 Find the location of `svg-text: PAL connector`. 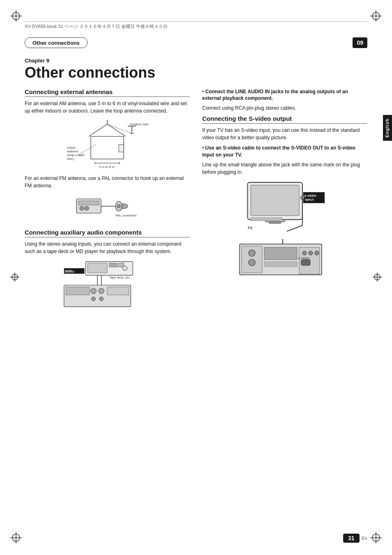

svg-text: PAL connector is located at coordinates (126, 215).